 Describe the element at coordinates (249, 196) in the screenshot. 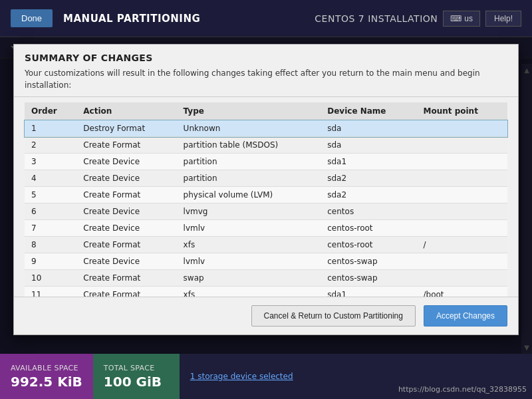

I see `cell-type: physical volume (LVM)` at that location.